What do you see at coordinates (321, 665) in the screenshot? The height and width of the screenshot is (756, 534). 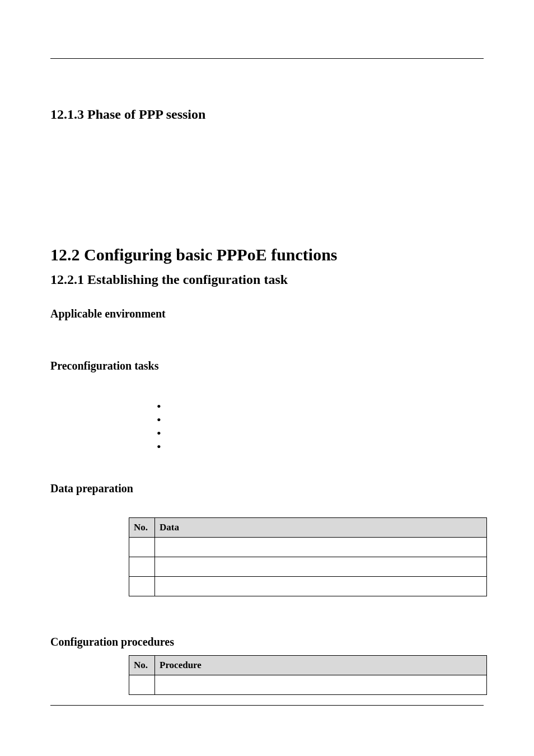 I see `col-header-procedure: Procedure` at bounding box center [321, 665].